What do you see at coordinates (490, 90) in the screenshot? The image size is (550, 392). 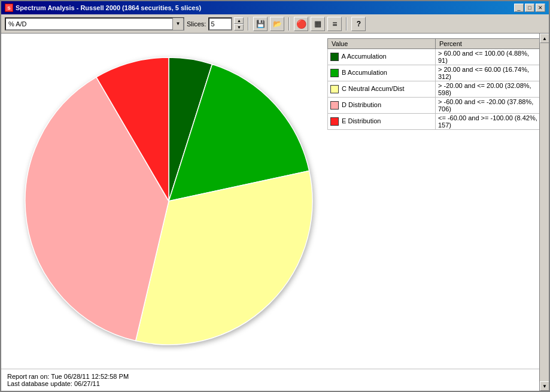 I see `legend-range: > -20.00 and <= 20.00 (32.08%, 598)` at bounding box center [490, 90].